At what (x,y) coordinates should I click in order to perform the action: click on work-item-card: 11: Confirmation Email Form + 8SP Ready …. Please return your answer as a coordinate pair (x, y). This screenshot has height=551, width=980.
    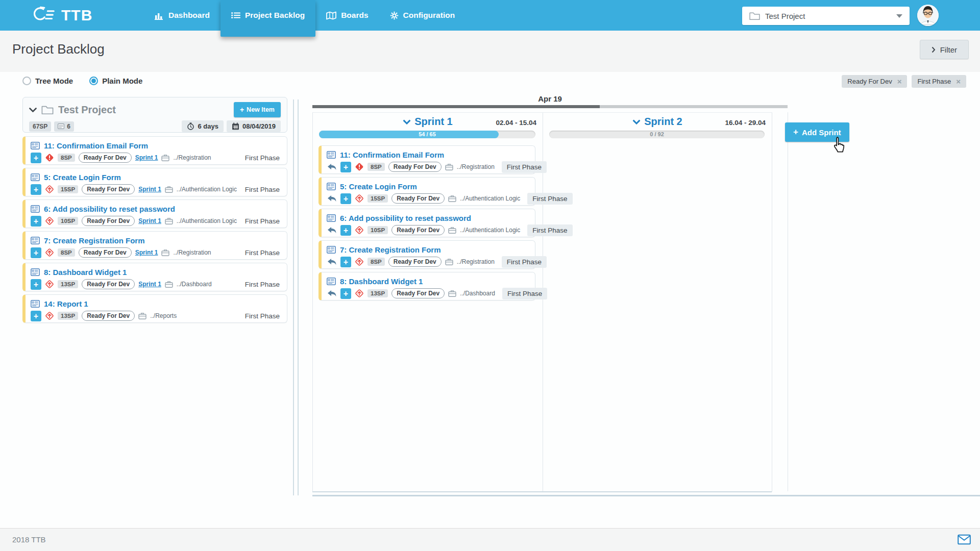
    Looking at the image, I should click on (155, 151).